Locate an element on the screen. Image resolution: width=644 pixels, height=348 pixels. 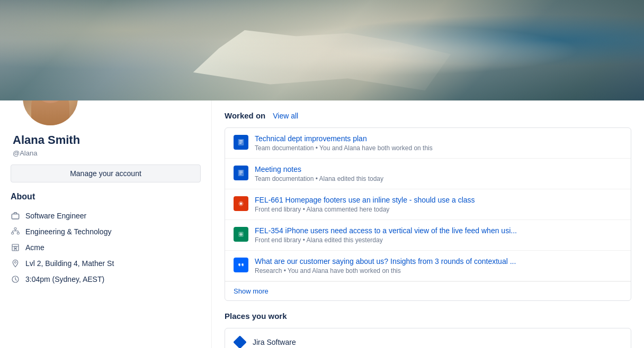
work-item-meta: Team documentation • You and Alana have … is located at coordinates (439, 148).